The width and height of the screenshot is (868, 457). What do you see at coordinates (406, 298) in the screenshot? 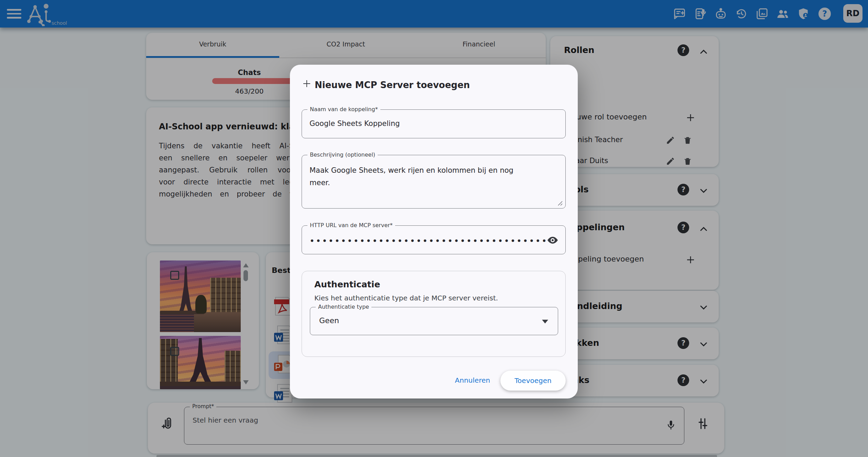
I see `authentication-subtitle: Kies het authenticatie type dat je MCP s…` at bounding box center [406, 298].